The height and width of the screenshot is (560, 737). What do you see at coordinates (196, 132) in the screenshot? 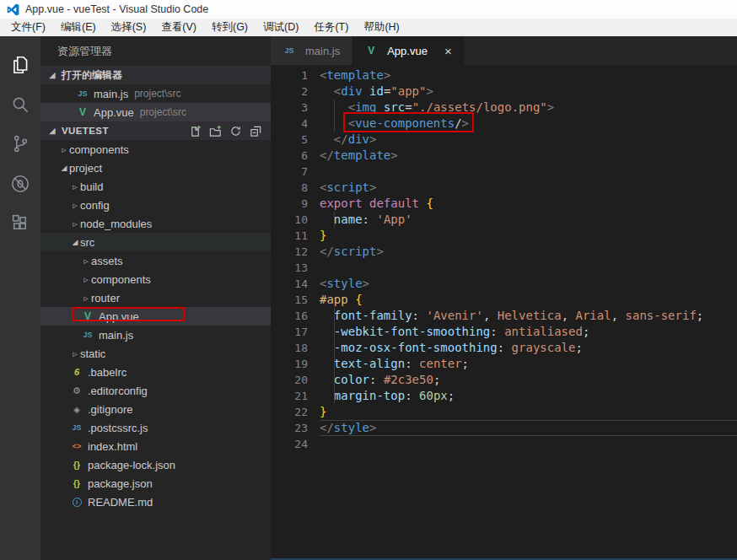
I see `new-file-icon` at bounding box center [196, 132].